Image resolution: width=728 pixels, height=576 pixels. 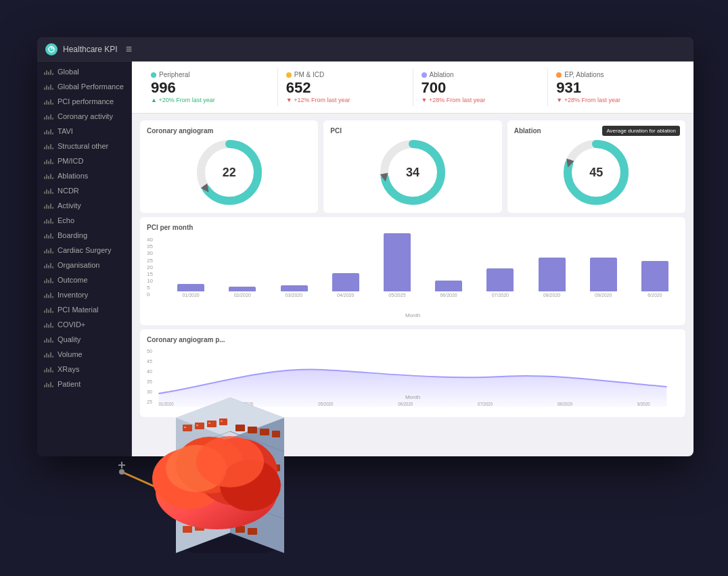 I want to click on menu-icon: ≡, so click(x=129, y=49).